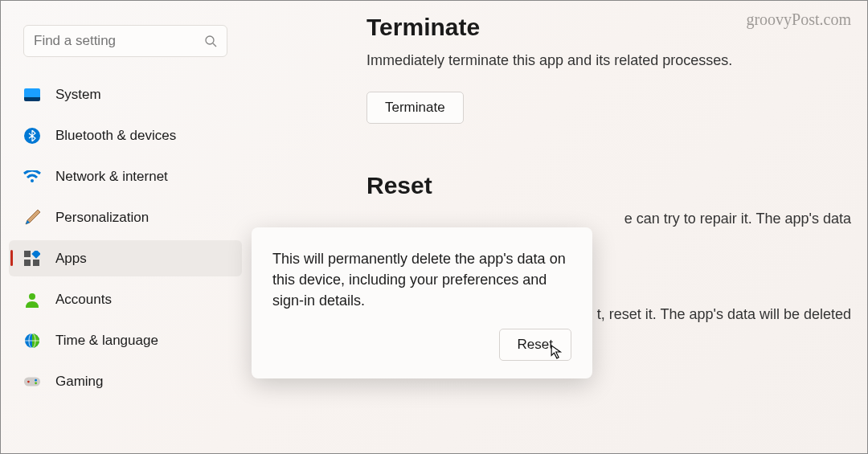 The height and width of the screenshot is (454, 868). I want to click on sidebar-item-gaming: Gaming, so click(125, 381).